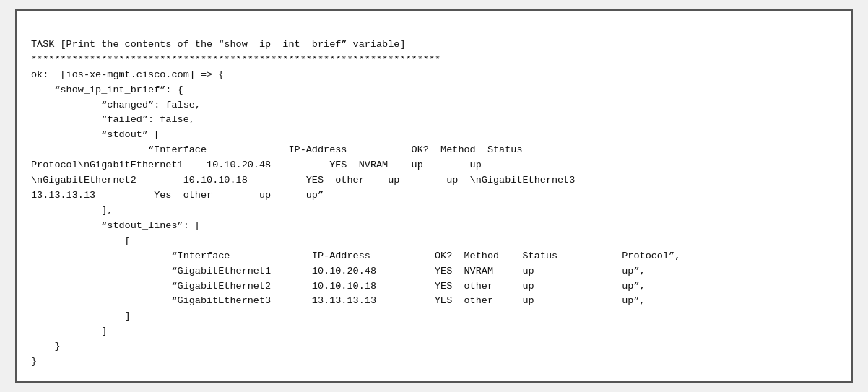 This screenshot has width=868, height=392. Describe the element at coordinates (355, 256) in the screenshot. I see `line-header-row: “Interface IP-Address OK? Method Status …` at that location.